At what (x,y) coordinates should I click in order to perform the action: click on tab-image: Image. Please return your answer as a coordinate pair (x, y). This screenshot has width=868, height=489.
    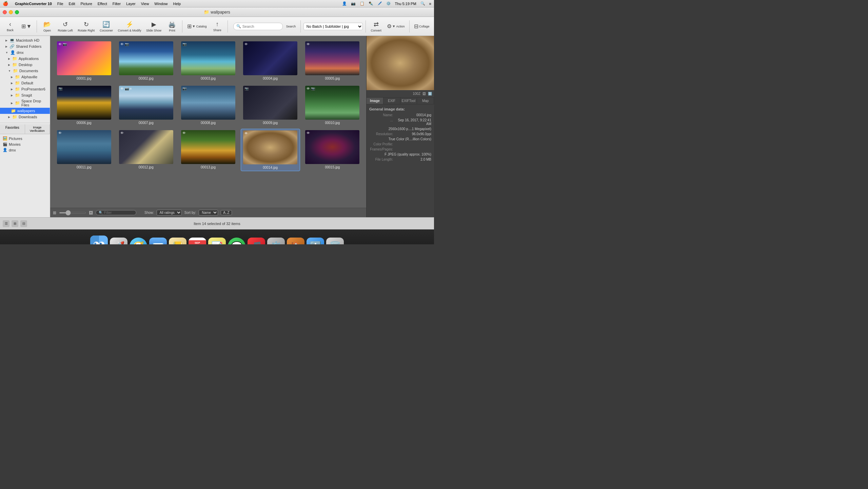
    Looking at the image, I should click on (375, 101).